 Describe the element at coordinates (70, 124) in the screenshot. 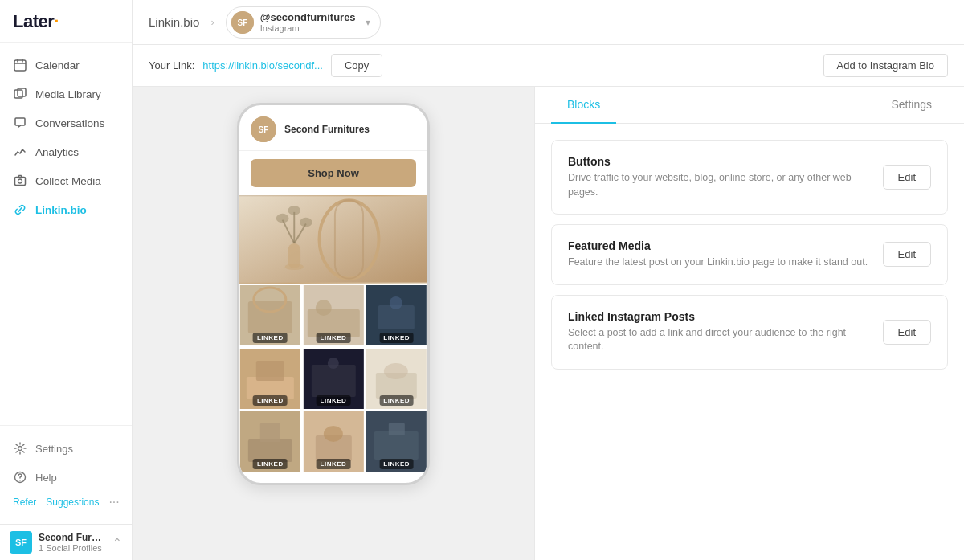

I see `sidebar-item-label: Conversations` at that location.